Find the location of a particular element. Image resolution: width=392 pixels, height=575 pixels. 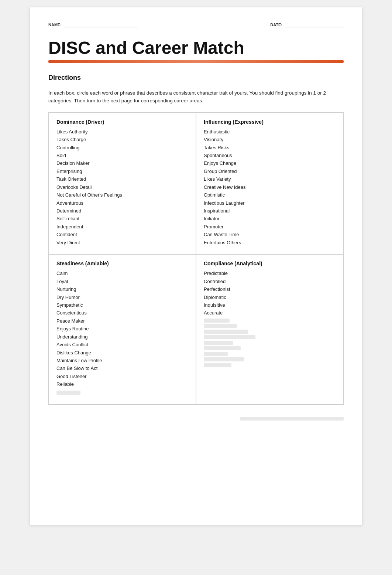

list-item: Creative New Ideas is located at coordinates (269, 187).